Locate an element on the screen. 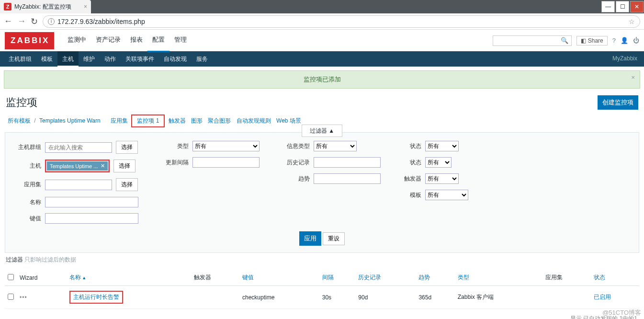  forward-icon: → is located at coordinates (22, 21).